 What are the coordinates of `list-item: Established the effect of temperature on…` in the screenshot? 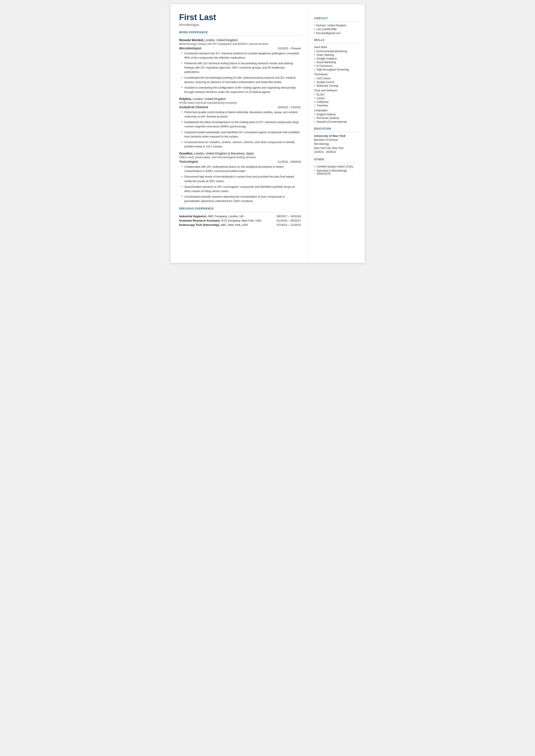 It's located at (241, 125).